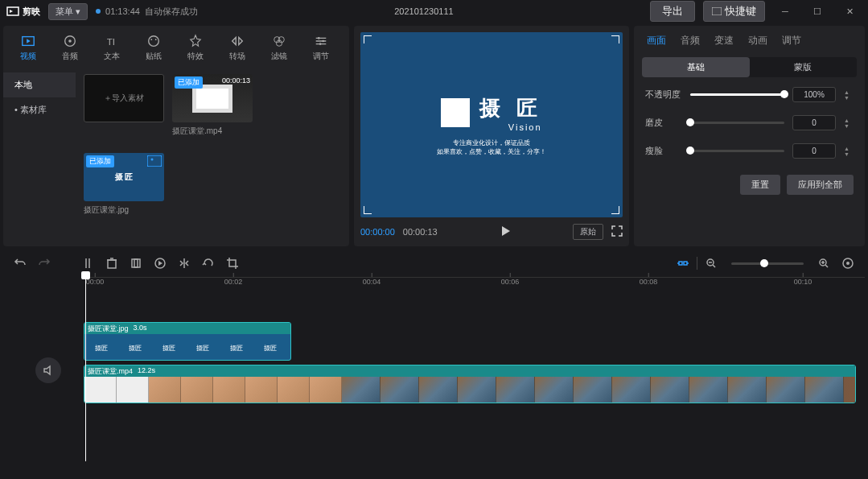  I want to click on menu-button: 菜单 ▾, so click(68, 11).